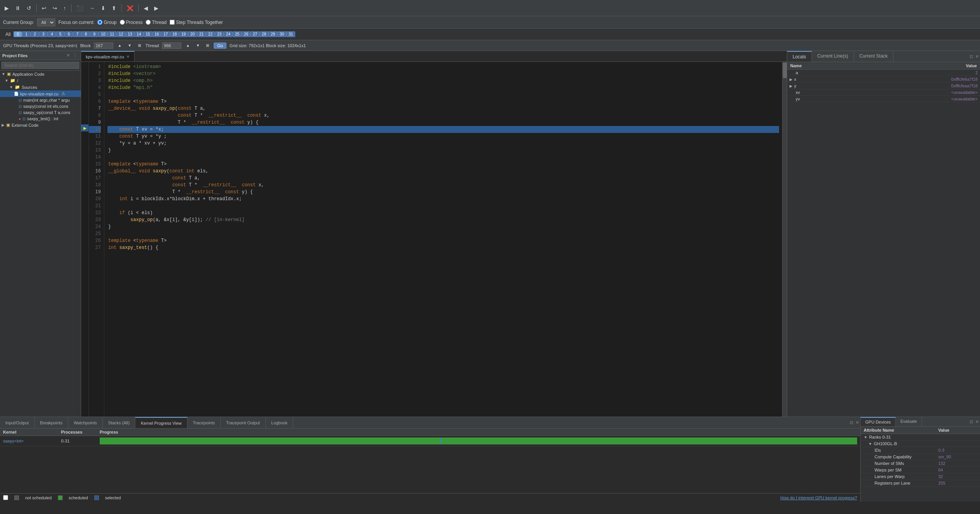 This screenshot has width=980, height=514. What do you see at coordinates (29, 8) in the screenshot?
I see `restart-button: ↺` at bounding box center [29, 8].